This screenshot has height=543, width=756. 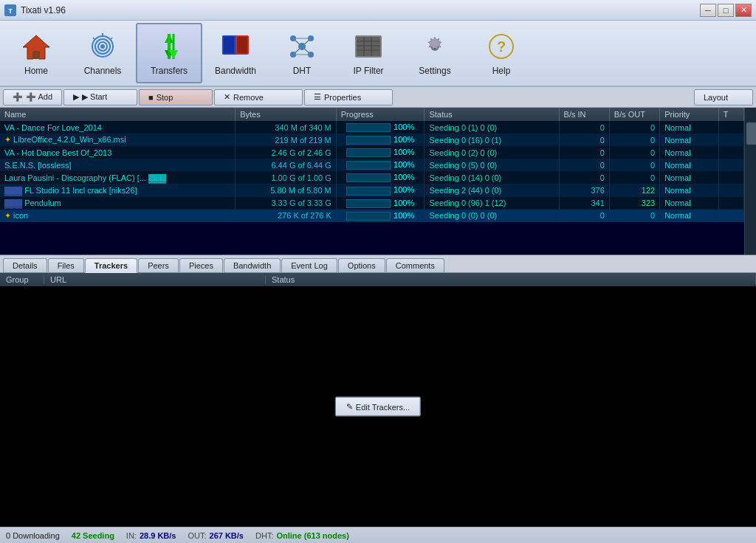 What do you see at coordinates (434, 71) in the screenshot?
I see `settings-label: Settings` at bounding box center [434, 71].